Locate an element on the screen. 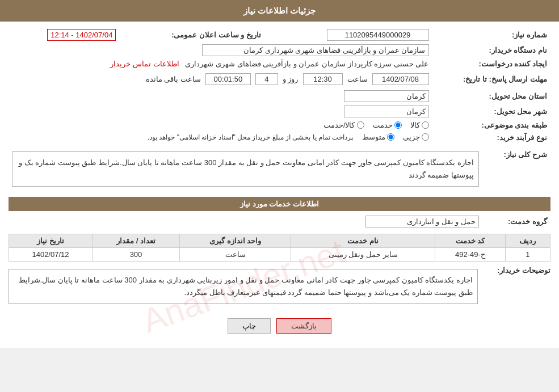  description-table: شرح کلی نیاز: اجاره یکدستگاه کامیون کمپر… is located at coordinates (279, 169).